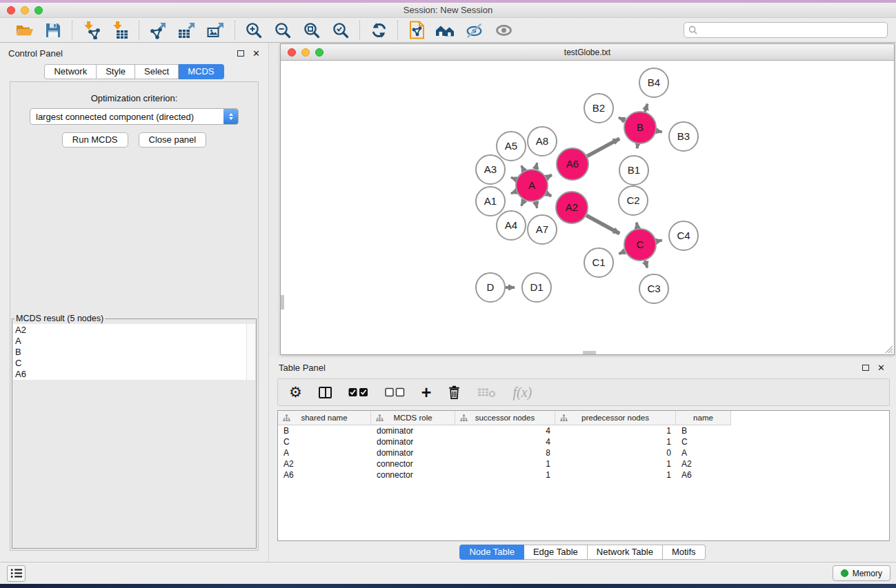 This screenshot has height=588, width=896. Describe the element at coordinates (341, 30) in the screenshot. I see `zoom-selected-button` at that location.